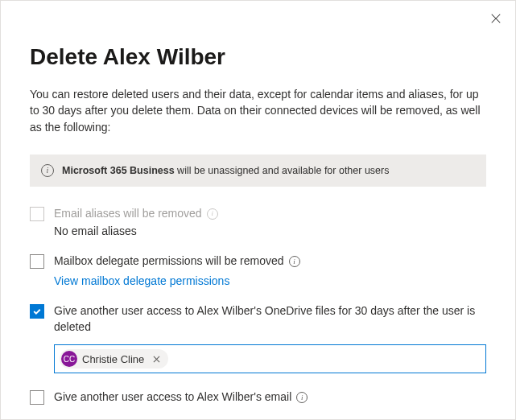  Describe the element at coordinates (118, 171) in the screenshot. I see `license-name: Microsoft 365 Business` at that location.